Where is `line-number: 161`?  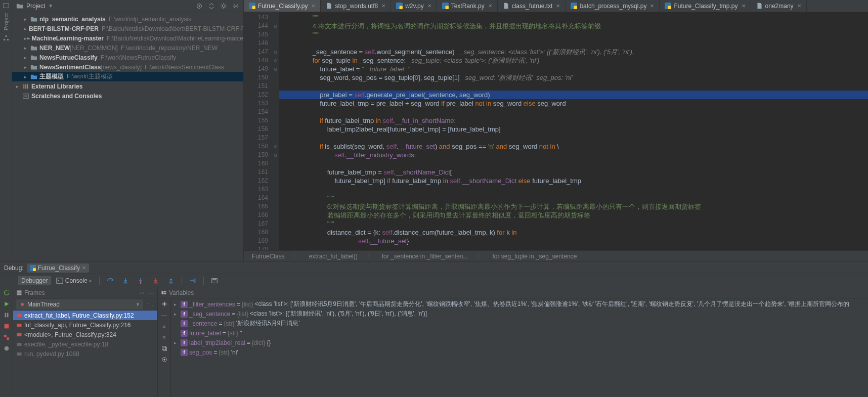 line-number: 161 is located at coordinates (256, 172).